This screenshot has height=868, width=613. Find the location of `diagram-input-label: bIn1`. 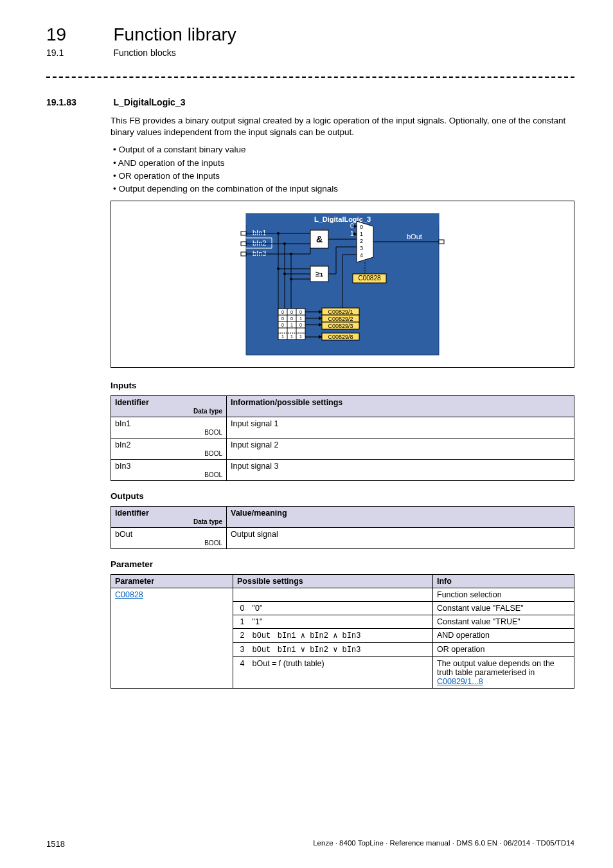

diagram-input-label: bIn1 is located at coordinates (260, 233).